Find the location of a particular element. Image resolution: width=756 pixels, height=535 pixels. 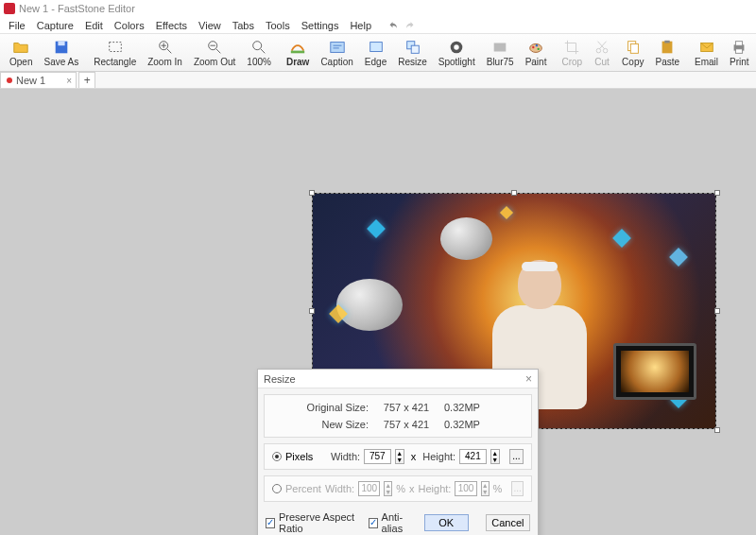

height-px-input: 421 is located at coordinates (472, 457).